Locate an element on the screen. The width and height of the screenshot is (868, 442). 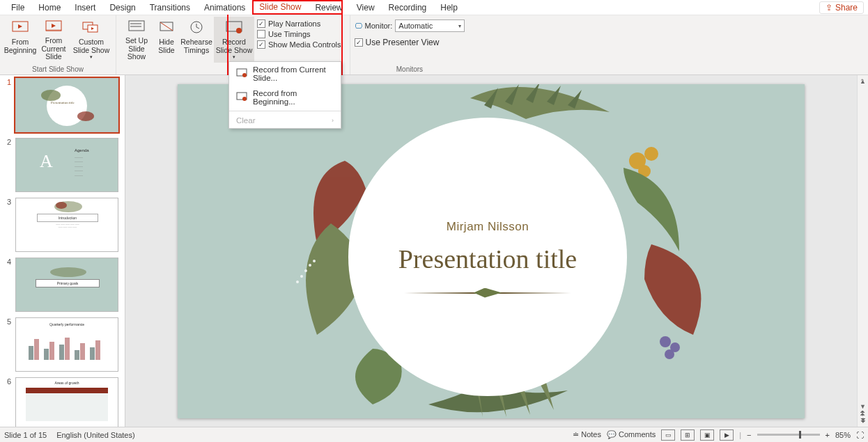
group-monitors-label: Monitors is located at coordinates (410, 70).